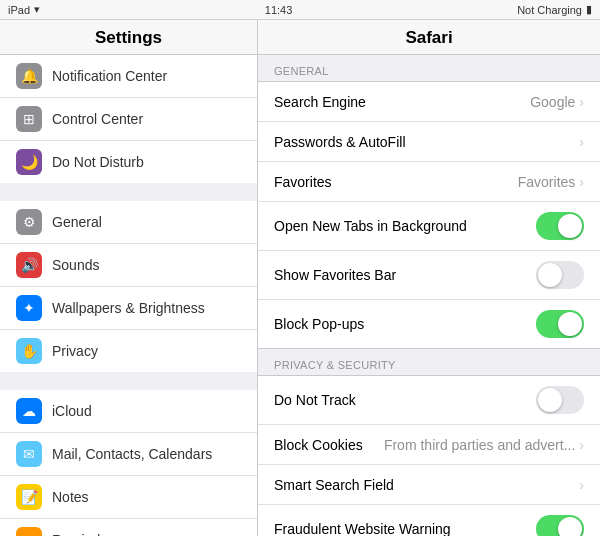 The width and height of the screenshot is (600, 536). I want to click on search-engine-value: Google, so click(552, 102).